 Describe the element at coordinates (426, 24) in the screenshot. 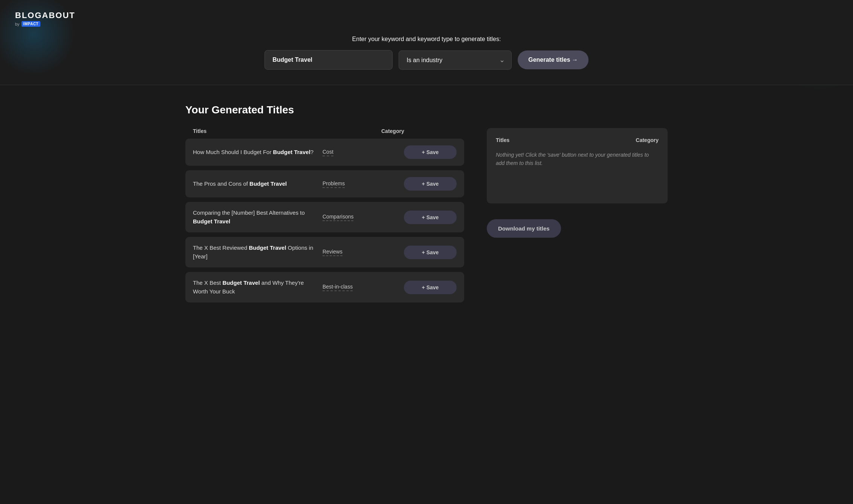

I see `logo-by-line: by IMPACT` at that location.